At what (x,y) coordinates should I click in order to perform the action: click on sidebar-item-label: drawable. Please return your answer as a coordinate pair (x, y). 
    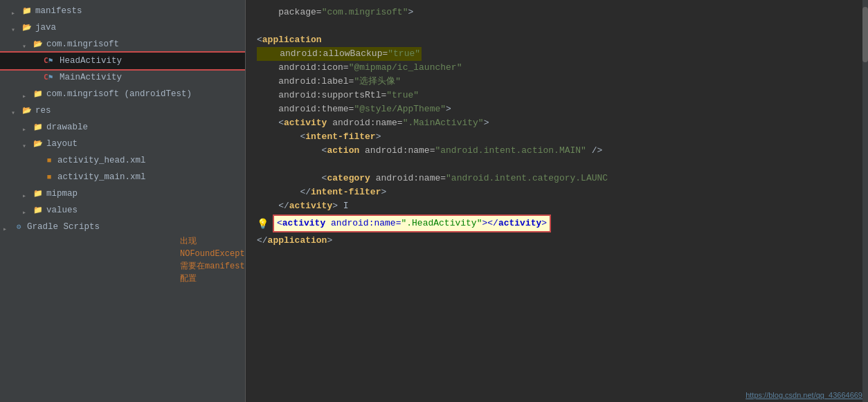
    Looking at the image, I should click on (67, 127).